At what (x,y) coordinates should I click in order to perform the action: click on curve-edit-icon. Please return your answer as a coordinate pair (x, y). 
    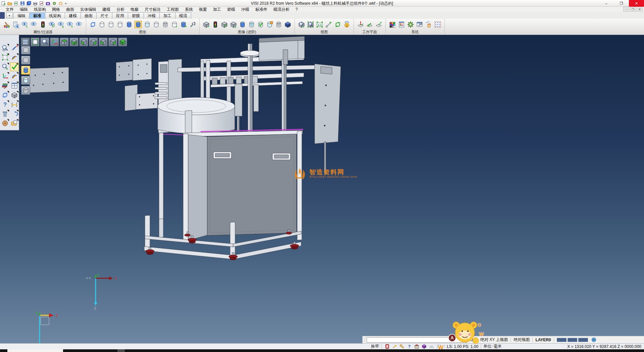
    Looking at the image, I should click on (14, 76).